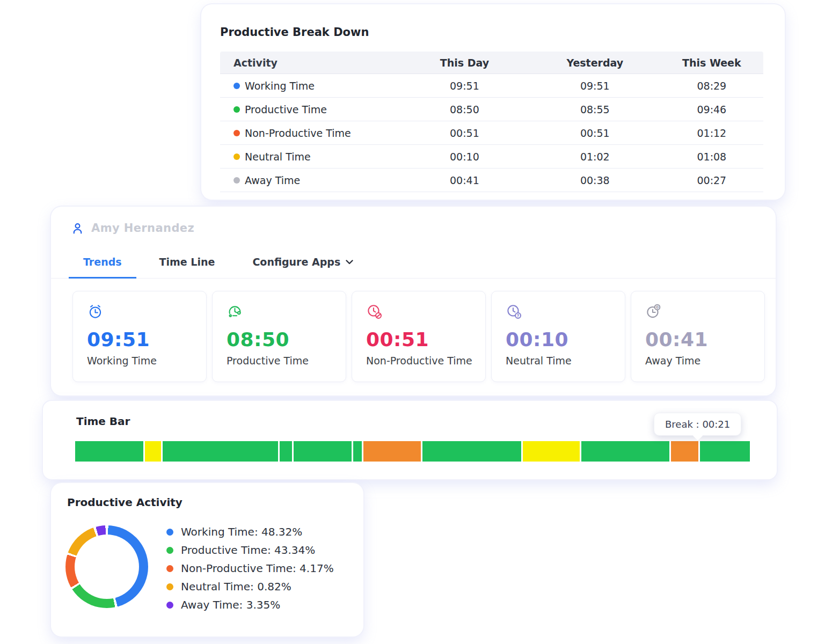 This screenshot has width=832, height=644. Describe the element at coordinates (147, 339) in the screenshot. I see `stat-value: 09:51` at that location.